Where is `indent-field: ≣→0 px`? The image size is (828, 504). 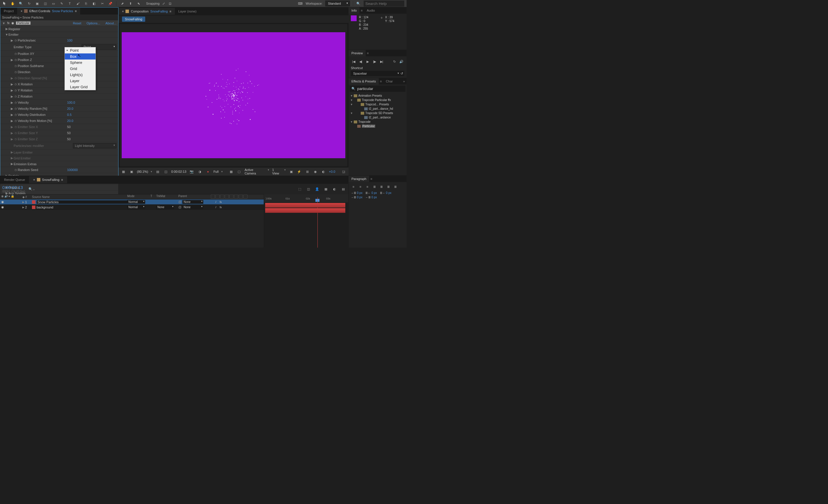
indent-field: ≣→0 px is located at coordinates (386, 193).